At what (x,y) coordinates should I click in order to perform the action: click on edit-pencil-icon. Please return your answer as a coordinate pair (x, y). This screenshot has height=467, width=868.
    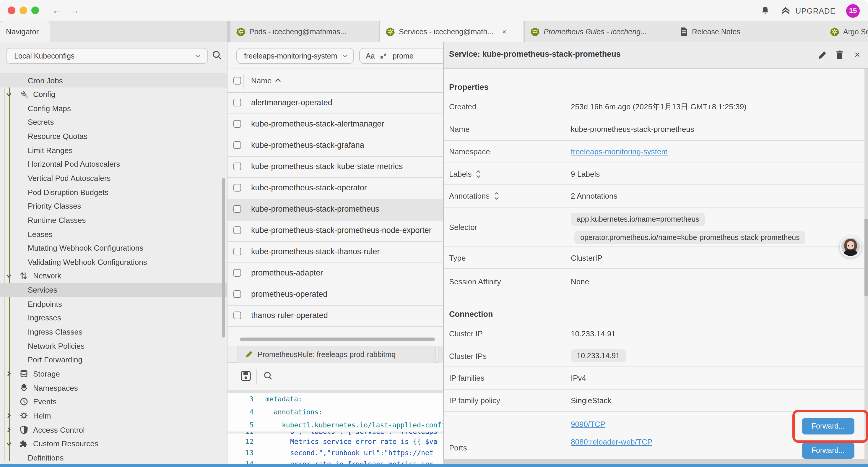
    Looking at the image, I should click on (822, 55).